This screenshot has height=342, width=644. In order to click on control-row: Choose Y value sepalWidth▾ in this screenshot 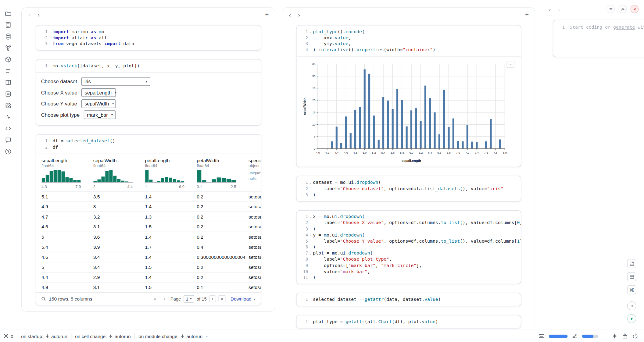, I will do `click(149, 104)`.